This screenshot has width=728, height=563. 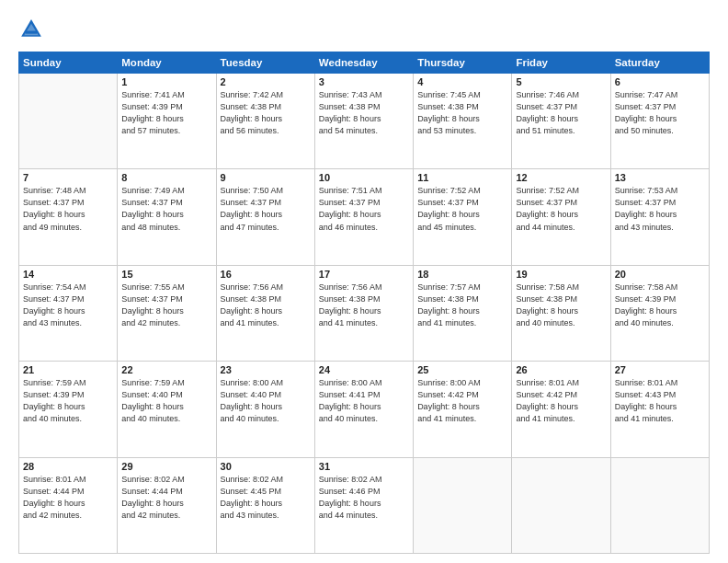 I want to click on calendar-cell: 15Sunrise: 7:55 AM Sunset: 4:37 PM Dayli…, so click(x=167, y=313).